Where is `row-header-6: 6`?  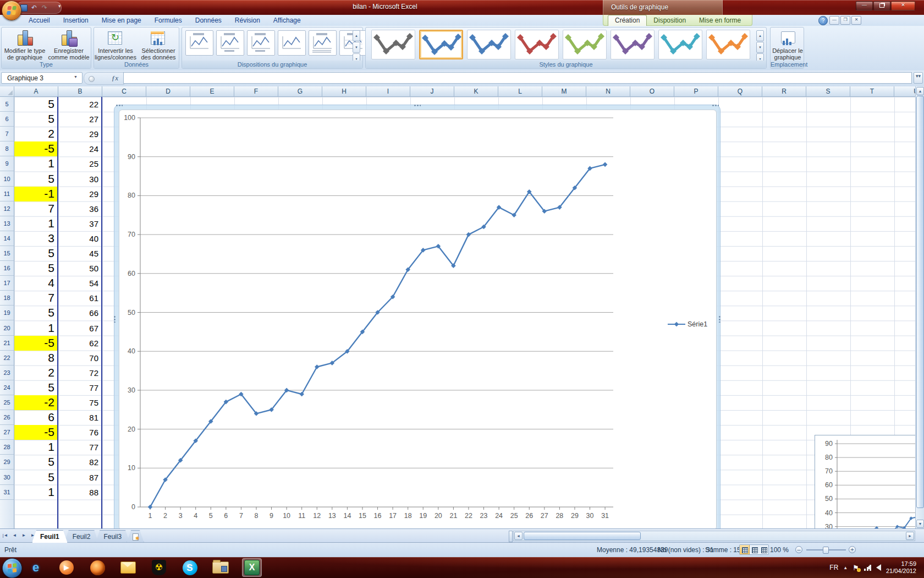
row-header-6: 6 is located at coordinates (7, 119).